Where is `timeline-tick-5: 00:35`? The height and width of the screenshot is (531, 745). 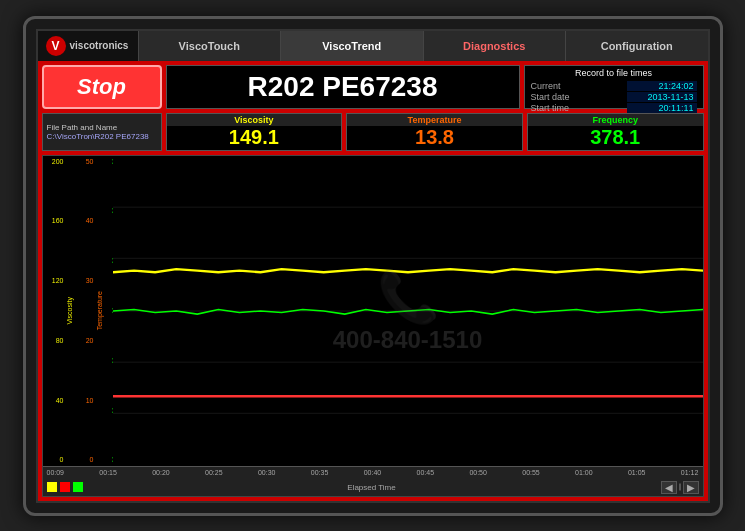
timeline-tick-5: 00:35 is located at coordinates (320, 472).